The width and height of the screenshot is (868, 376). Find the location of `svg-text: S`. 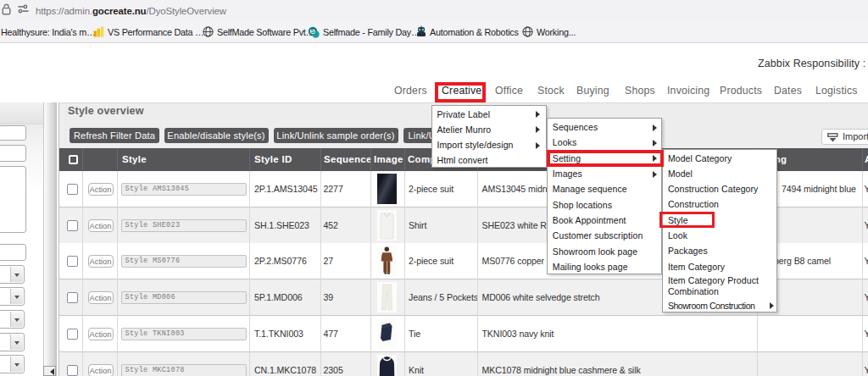

svg-text: S is located at coordinates (314, 30).